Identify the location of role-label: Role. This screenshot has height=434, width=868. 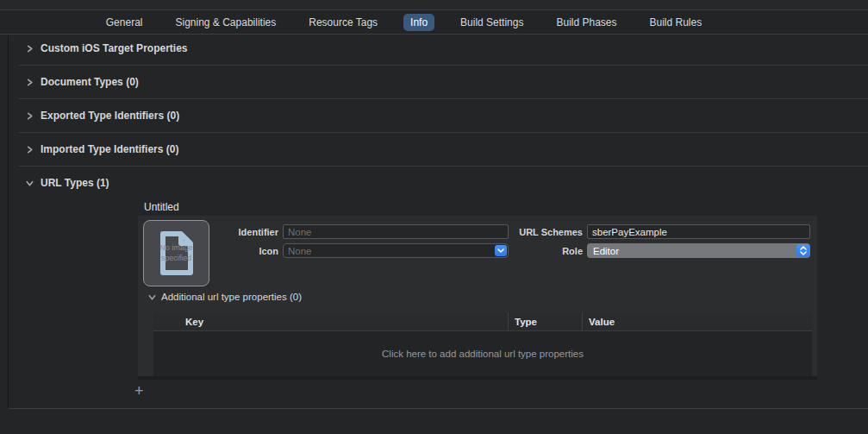
(541, 251).